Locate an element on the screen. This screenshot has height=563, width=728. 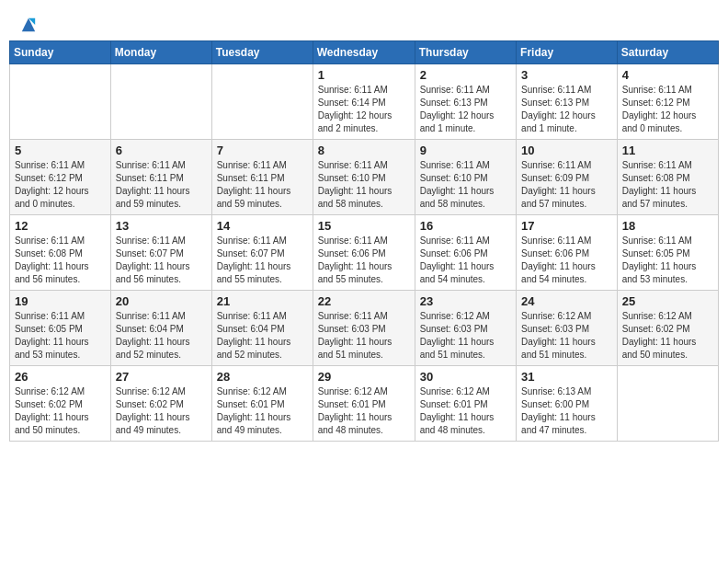
day-number: 17 is located at coordinates (566, 226).